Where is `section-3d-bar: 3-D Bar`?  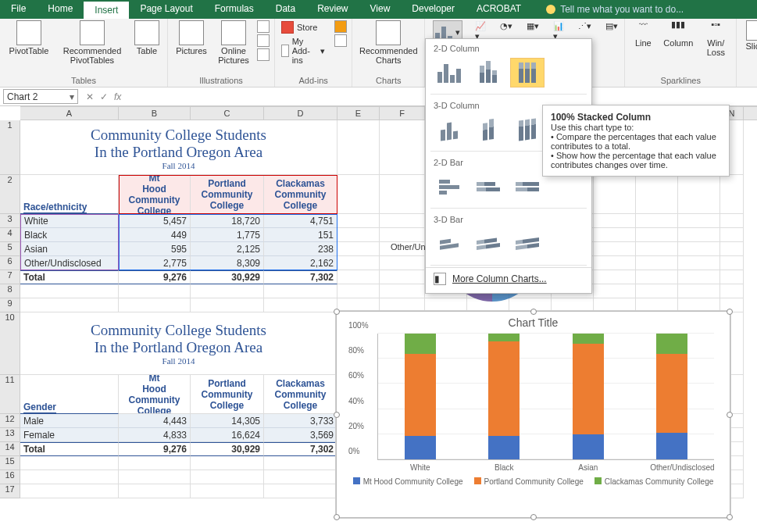 section-3d-bar: 3-D Bar is located at coordinates (509, 219).